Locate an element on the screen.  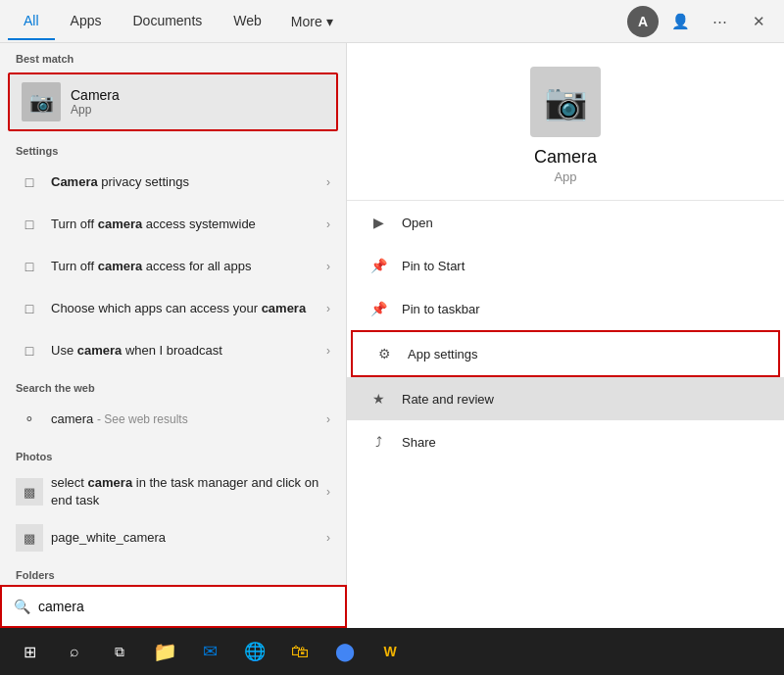
start-icon: ⊞ is located at coordinates (29, 652).